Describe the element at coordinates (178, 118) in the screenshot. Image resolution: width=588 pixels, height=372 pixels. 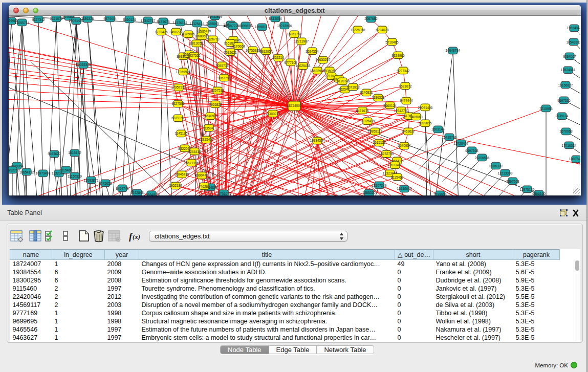
I see `svg-text: 6879197` at that location.